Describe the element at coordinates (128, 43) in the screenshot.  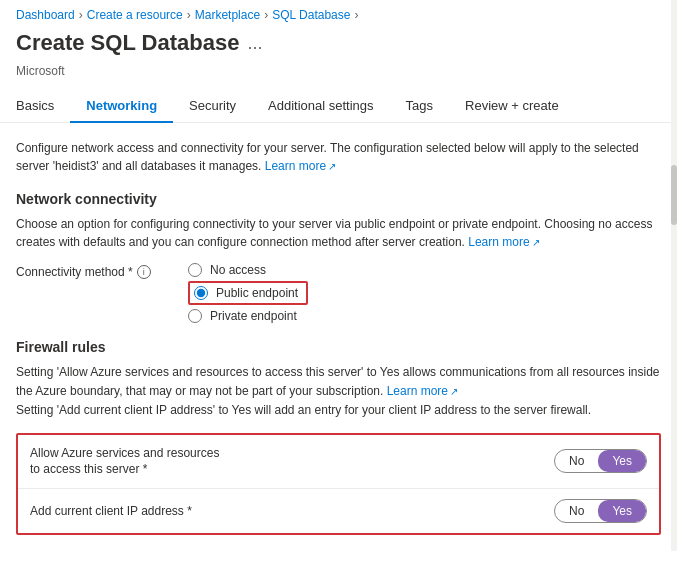
I see `page-title: Create SQL Database` at that location.